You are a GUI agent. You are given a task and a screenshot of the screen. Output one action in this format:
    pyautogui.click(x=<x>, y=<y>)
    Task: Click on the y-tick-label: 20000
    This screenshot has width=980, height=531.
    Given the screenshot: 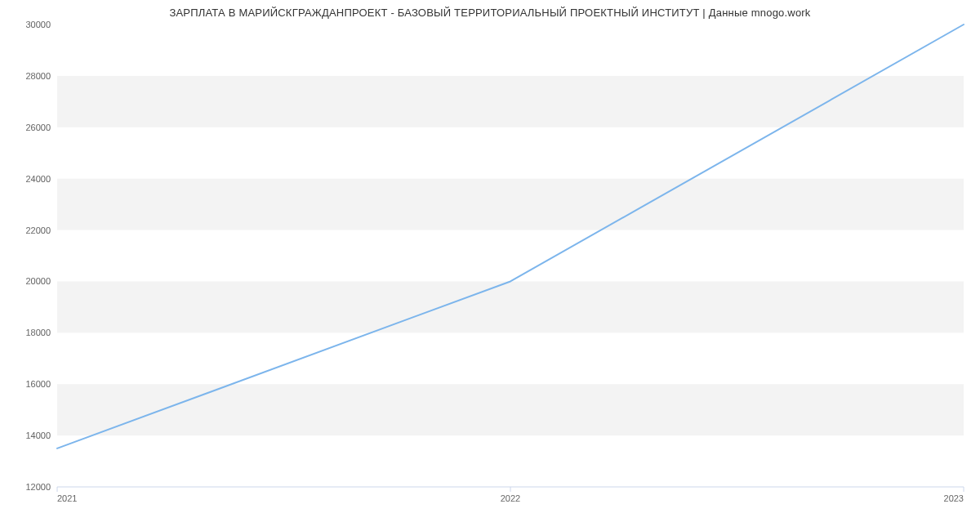 What is the action you would take?
    pyautogui.click(x=38, y=281)
    